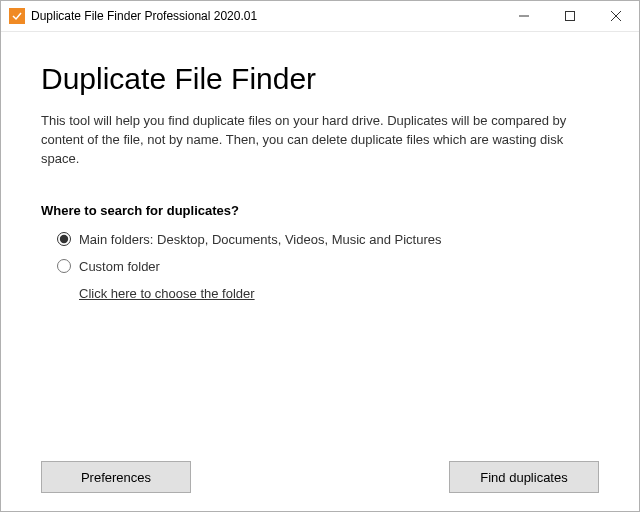 The image size is (640, 512). I want to click on find-duplicates-button: Find duplicates, so click(524, 477).